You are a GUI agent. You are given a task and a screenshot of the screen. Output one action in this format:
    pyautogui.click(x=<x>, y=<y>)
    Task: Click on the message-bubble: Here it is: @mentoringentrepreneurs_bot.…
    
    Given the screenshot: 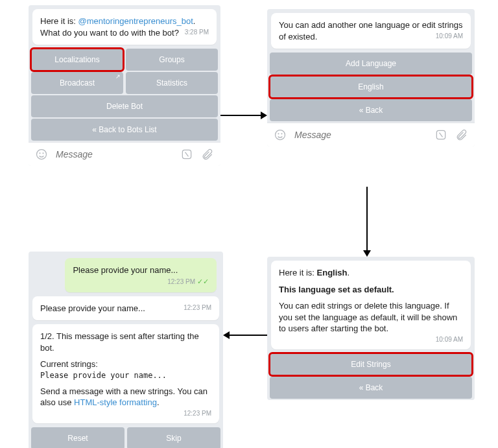 What is the action you would take?
    pyautogui.click(x=124, y=27)
    